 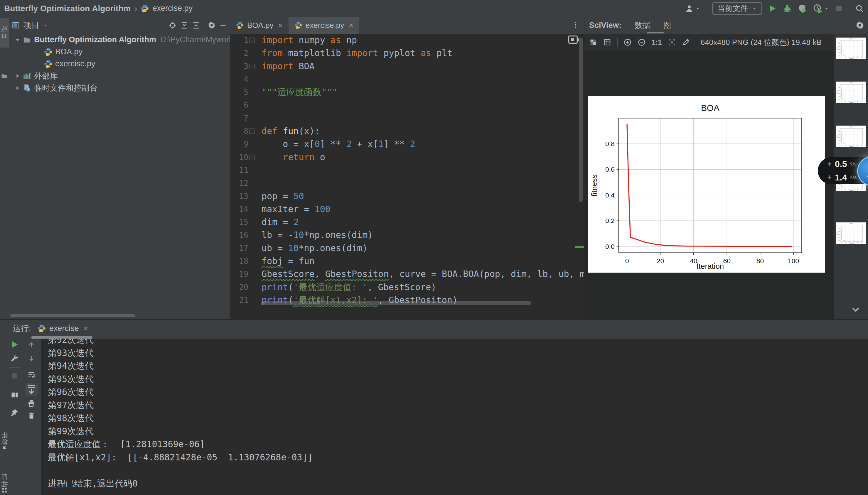 I want to click on tab-data: 数据, so click(x=642, y=25).